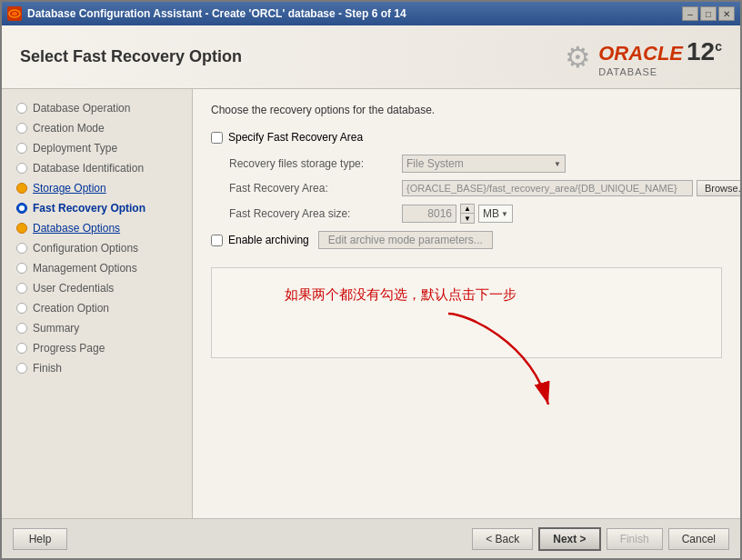  I want to click on size-unit-dropdown: MB ▼, so click(496, 214).